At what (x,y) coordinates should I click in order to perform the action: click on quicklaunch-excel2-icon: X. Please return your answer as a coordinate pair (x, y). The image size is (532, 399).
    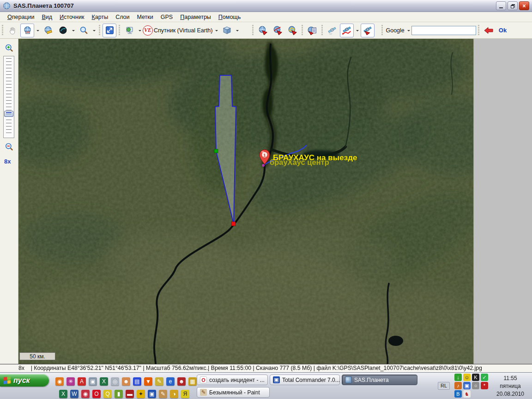
    Looking at the image, I should click on (63, 394).